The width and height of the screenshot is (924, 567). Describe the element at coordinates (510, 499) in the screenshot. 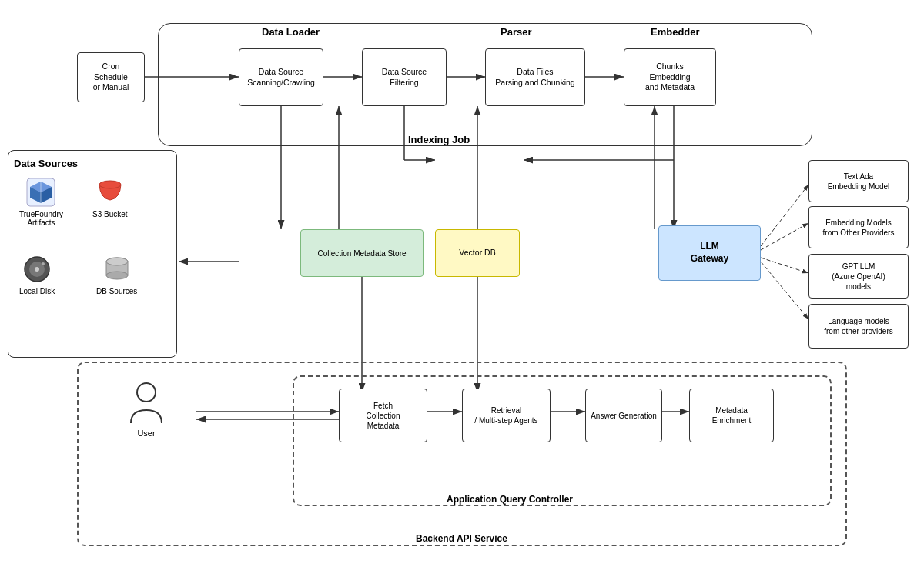

I see `app-query-label: Application Query Controller` at that location.